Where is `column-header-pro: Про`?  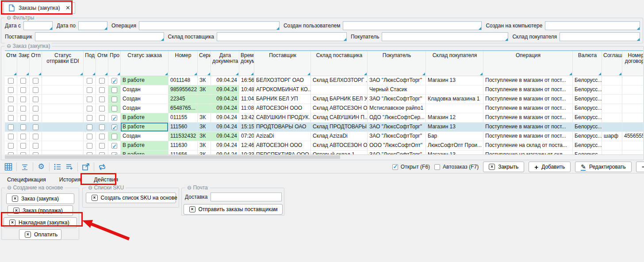
column-header-pro: Про is located at coordinates (115, 63).